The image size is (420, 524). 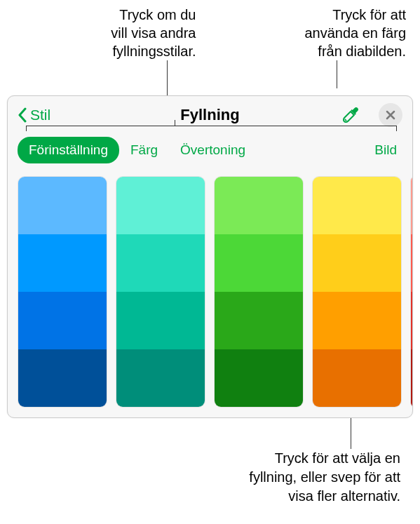 What do you see at coordinates (383, 150) in the screenshot?
I see `tab-image: Bild` at bounding box center [383, 150].